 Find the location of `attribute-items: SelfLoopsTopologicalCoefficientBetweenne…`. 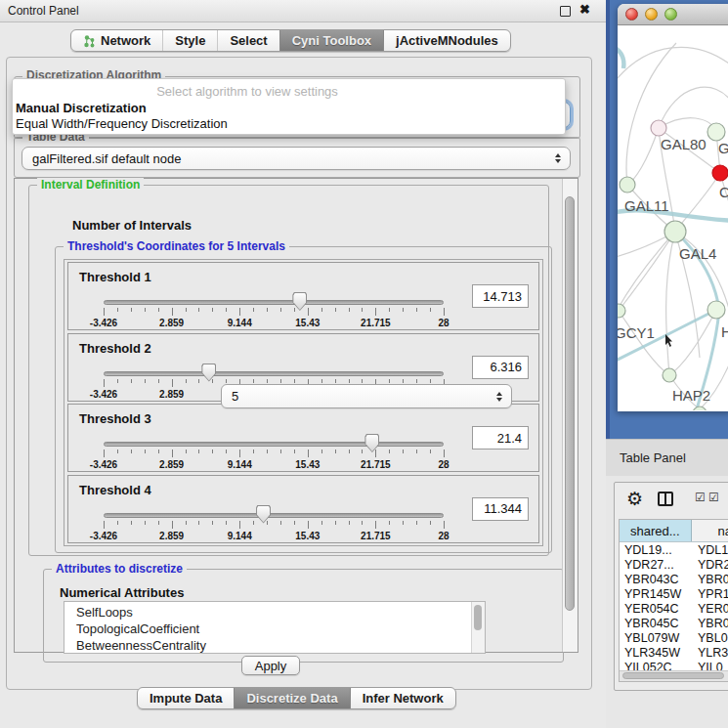

attribute-items: SelfLoopsTopologicalCoefficientBetweenne… is located at coordinates (141, 629).